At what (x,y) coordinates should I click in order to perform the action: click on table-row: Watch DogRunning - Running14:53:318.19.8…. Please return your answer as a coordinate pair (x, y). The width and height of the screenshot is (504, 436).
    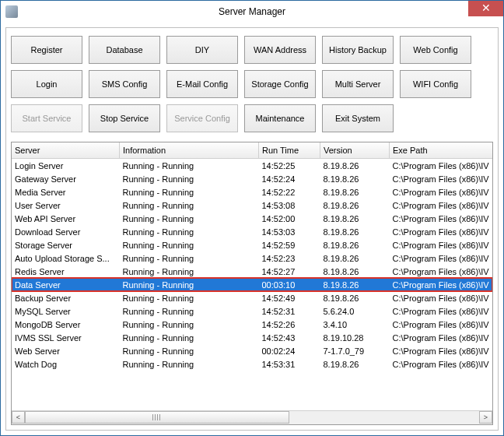
    Looking at the image, I should click on (252, 364).